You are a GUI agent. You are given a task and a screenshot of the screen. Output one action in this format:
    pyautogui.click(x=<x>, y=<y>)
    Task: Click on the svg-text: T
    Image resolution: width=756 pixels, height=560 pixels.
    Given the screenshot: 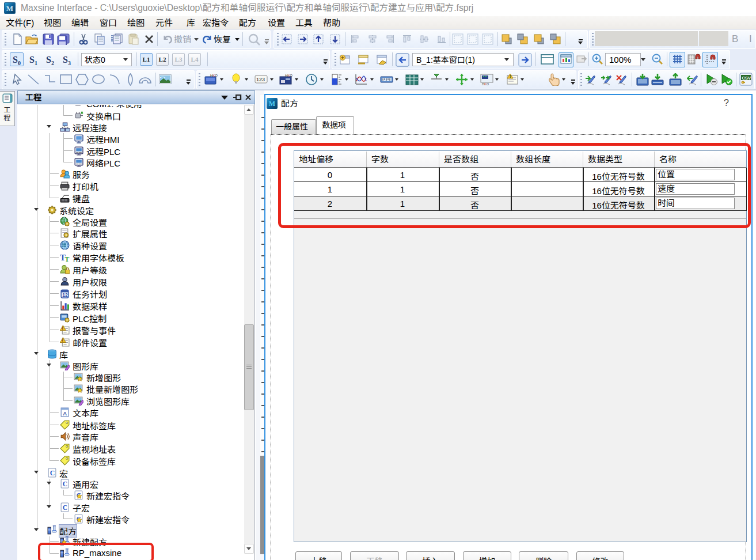 What is the action you would take?
    pyautogui.click(x=67, y=259)
    